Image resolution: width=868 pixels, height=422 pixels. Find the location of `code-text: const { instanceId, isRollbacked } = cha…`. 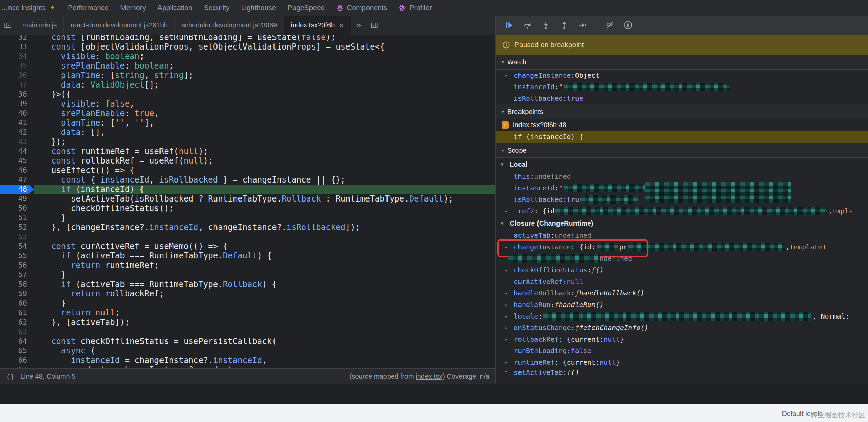

code-text: const { instanceId, isRollbacked } = cha… is located at coordinates (265, 180).